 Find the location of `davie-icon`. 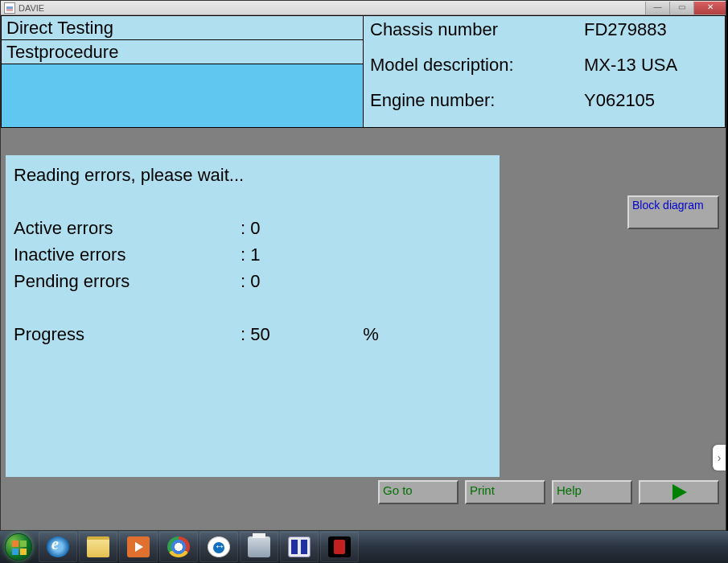

davie-icon is located at coordinates (299, 547).